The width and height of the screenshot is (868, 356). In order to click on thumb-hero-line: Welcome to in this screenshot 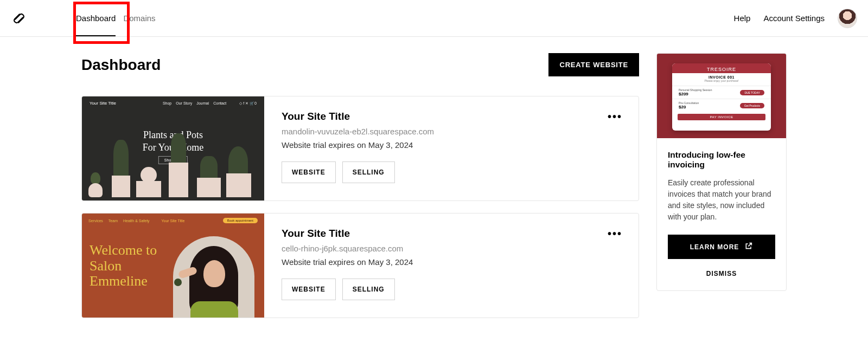, I will do `click(123, 250)`.